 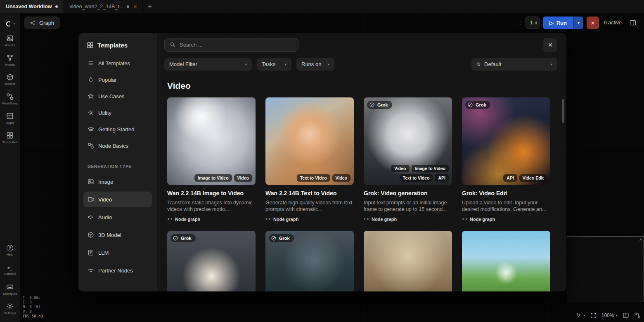 I want to click on debug-stats: T: 0.00s I: 0 N: 0 [0] V: 0 FPS 58.48, so click(x=33, y=307).